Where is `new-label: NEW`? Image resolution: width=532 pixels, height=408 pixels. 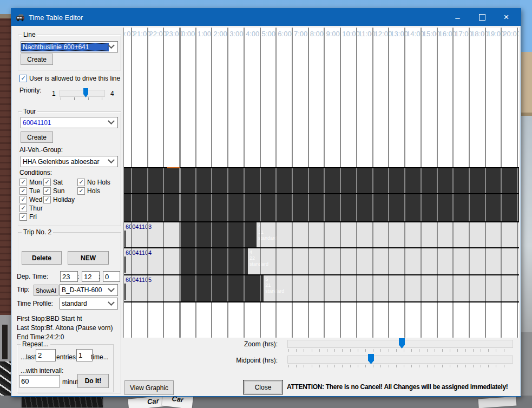 new-label: NEW is located at coordinates (88, 258).